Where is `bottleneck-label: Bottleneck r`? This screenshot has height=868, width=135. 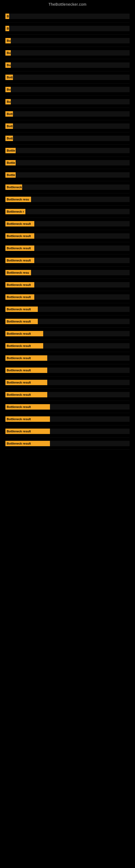 bottleneck-label: Bottleneck r is located at coordinates (15, 212).